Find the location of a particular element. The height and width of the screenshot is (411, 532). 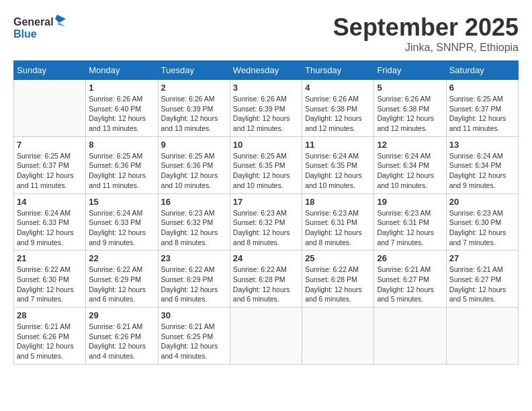

week-row-2: 7Sunrise: 6:25 AM Sunset: 6:37 PM Daylig… is located at coordinates (266, 165).